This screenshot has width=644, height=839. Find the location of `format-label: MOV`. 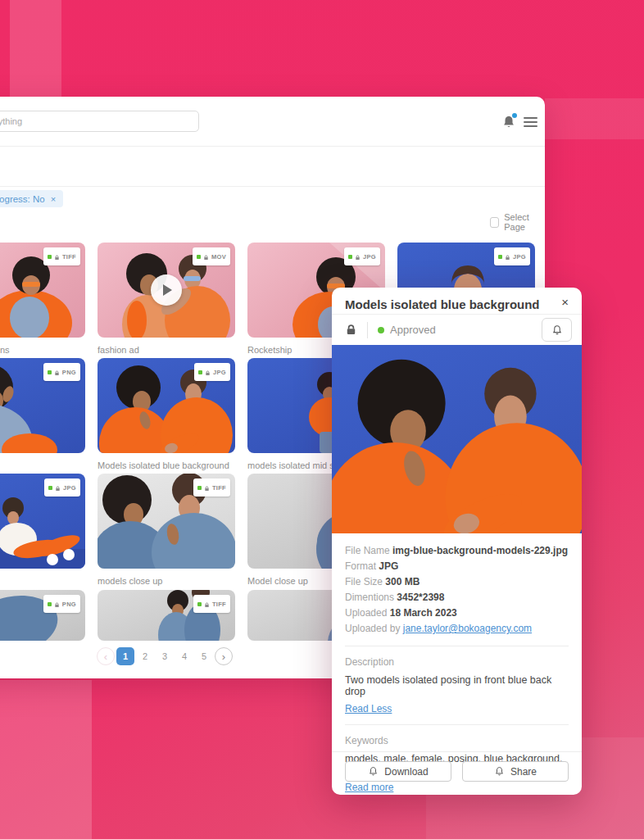

format-label: MOV is located at coordinates (219, 257).